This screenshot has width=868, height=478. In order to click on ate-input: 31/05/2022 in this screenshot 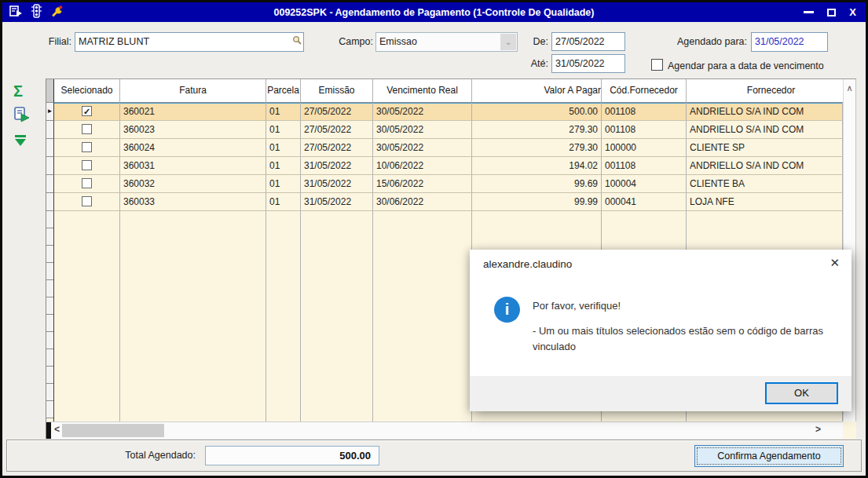, I will do `click(588, 64)`.